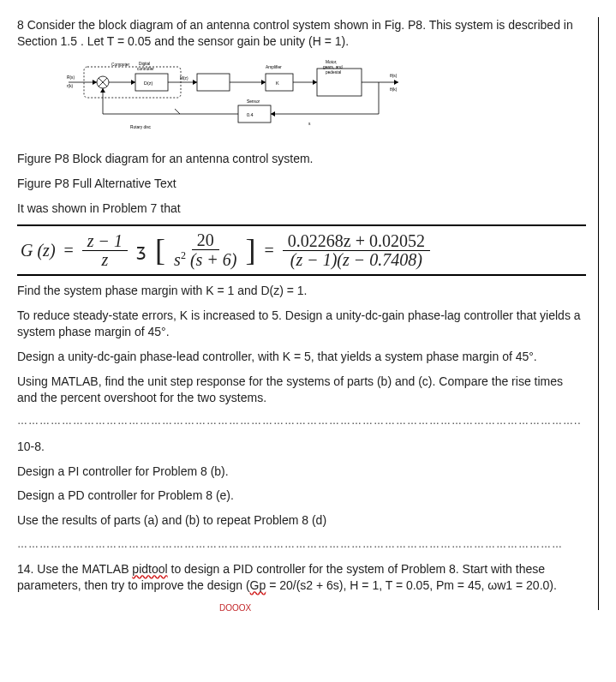 The height and width of the screenshot is (682, 616). Describe the element at coordinates (254, 101) in the screenshot. I see `label-sensor: Sensor` at that location.